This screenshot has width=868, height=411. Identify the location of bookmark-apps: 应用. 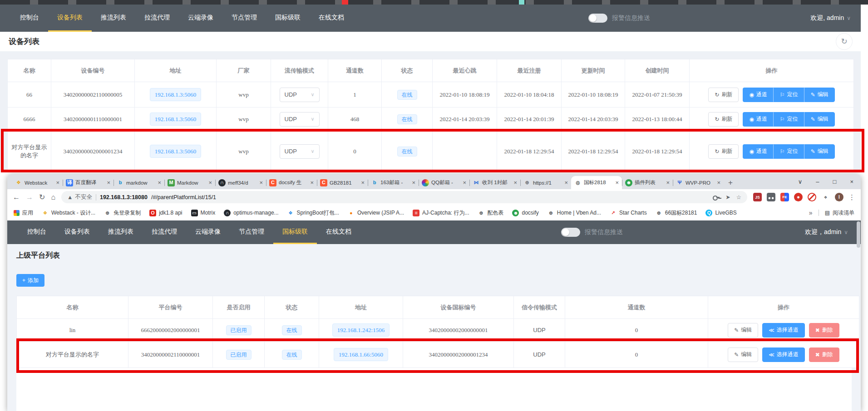
(24, 213).